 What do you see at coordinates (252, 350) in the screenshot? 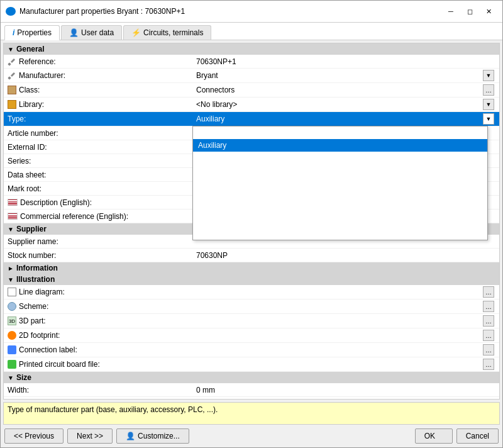
I see `property-connection-label: Connection label: …` at bounding box center [252, 350].